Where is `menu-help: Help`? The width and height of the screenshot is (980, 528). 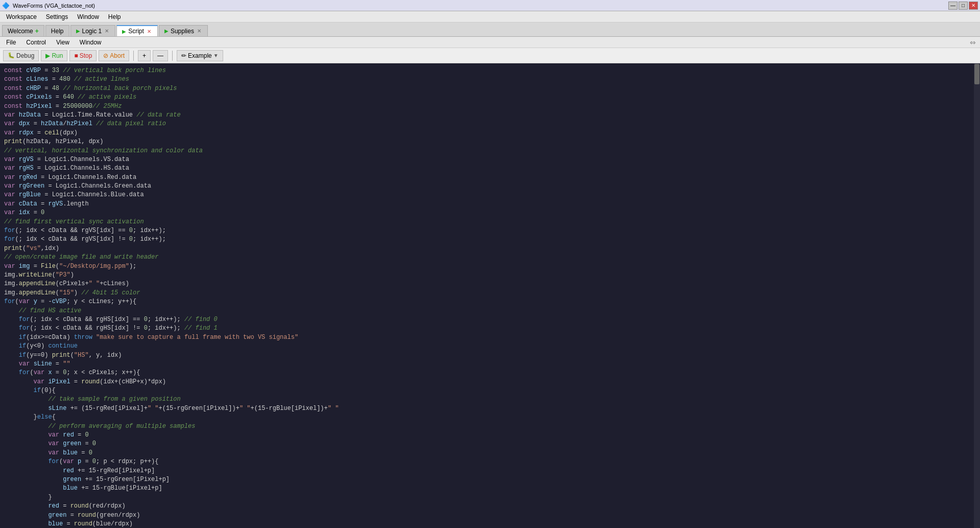 menu-help: Help is located at coordinates (114, 17).